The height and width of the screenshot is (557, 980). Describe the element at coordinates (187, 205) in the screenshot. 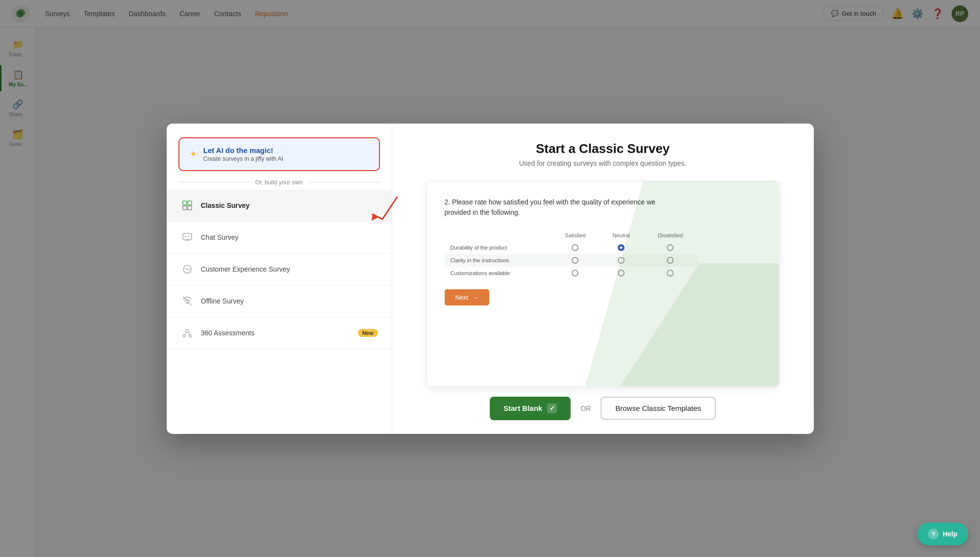

I see `classic-survey-icon` at that location.